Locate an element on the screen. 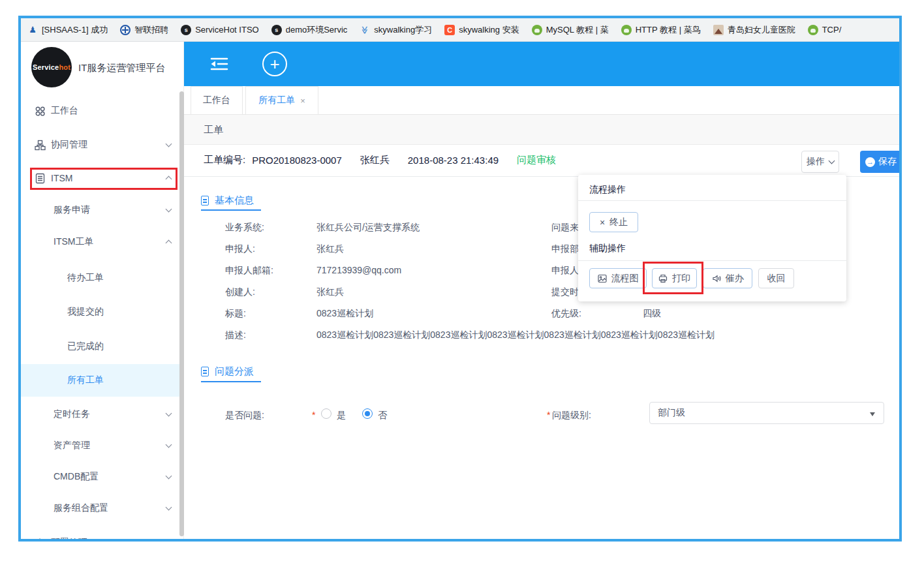 This screenshot has width=924, height=565. bookmark-item: ServiceHot ITSO is located at coordinates (220, 30).